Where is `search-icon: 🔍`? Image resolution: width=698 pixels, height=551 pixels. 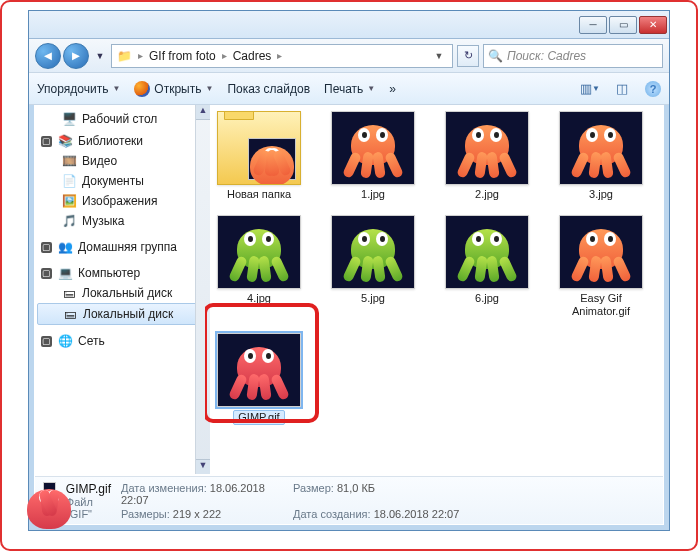
search-icon: 🔍 is located at coordinates (496, 56).